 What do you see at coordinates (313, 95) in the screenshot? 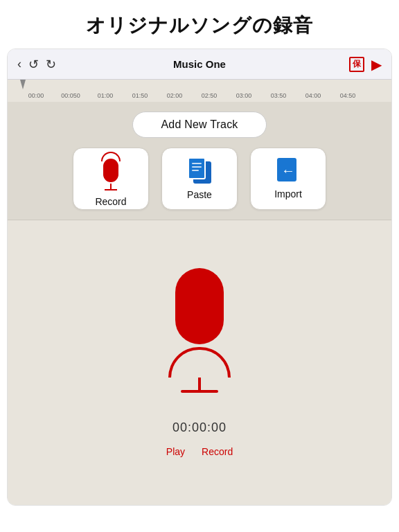
I see `tick-8: 04:00` at bounding box center [313, 95].